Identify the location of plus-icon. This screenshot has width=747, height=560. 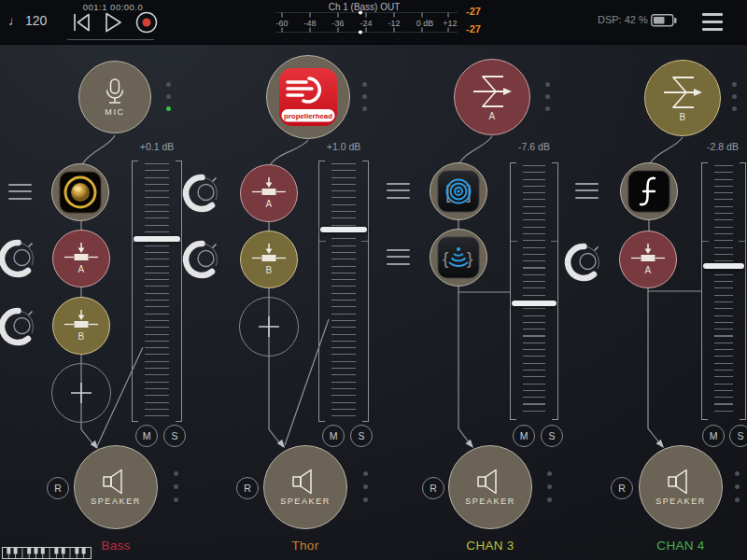
(269, 327).